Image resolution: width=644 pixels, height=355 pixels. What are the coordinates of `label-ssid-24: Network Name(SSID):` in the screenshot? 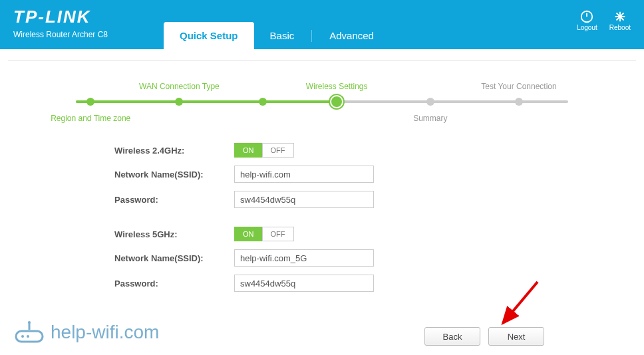 It's located at (174, 174).